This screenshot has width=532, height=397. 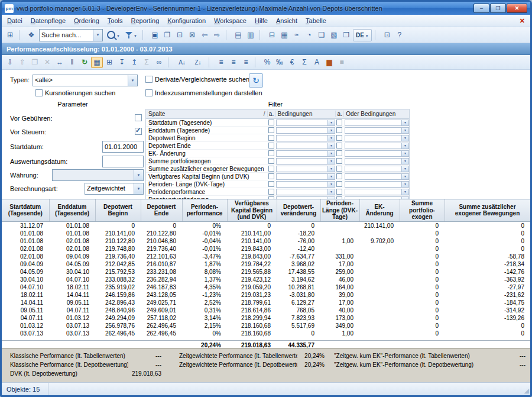 I want to click on menu-item: Datenpflege, so click(x=48, y=21).